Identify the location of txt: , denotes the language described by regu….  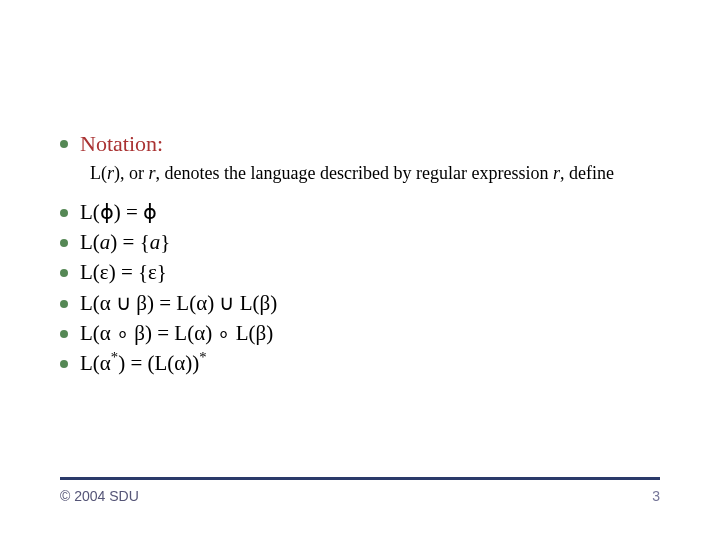
(354, 173).